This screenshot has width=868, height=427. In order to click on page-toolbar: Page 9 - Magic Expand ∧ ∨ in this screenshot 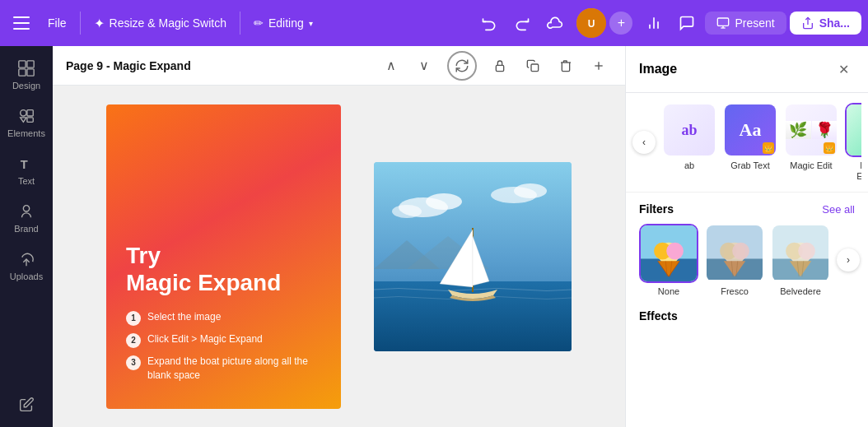, I will do `click(339, 66)`.